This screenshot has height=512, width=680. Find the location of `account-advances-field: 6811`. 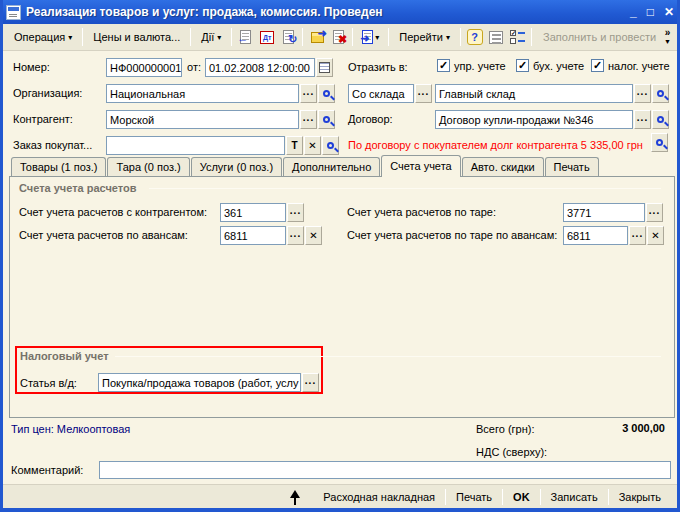

account-advances-field: 6811 is located at coordinates (253, 236).